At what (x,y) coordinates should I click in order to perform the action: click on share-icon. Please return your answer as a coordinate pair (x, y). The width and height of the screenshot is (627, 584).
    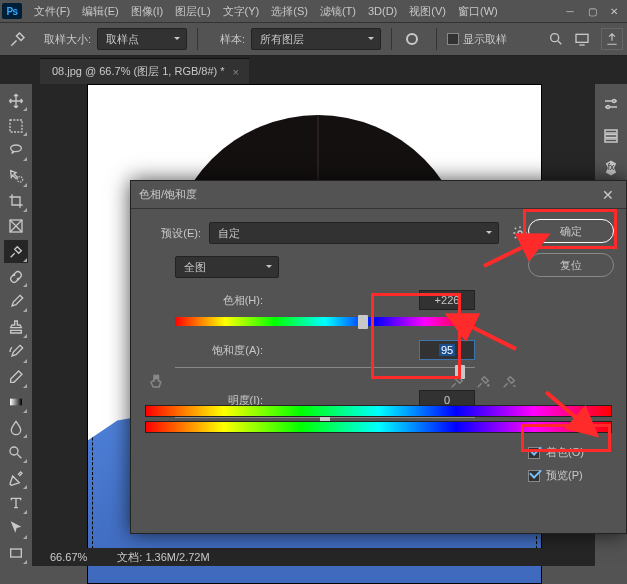
    Looking at the image, I should click on (612, 39).